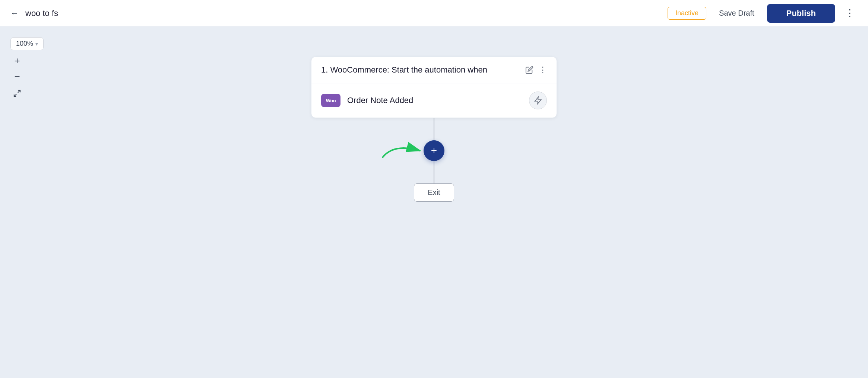 The height and width of the screenshot is (378, 868). What do you see at coordinates (27, 44) in the screenshot?
I see `zoom-level-display: 100% ▾` at bounding box center [27, 44].